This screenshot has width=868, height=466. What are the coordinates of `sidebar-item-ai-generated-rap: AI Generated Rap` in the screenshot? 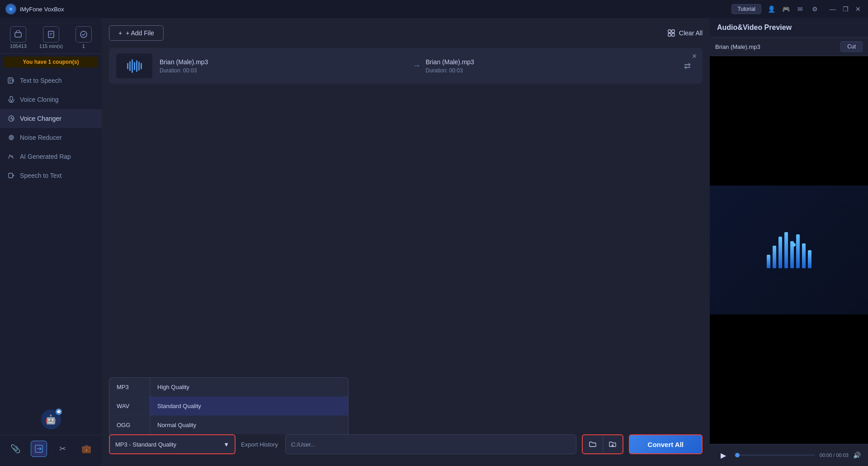 It's located at (51, 157).